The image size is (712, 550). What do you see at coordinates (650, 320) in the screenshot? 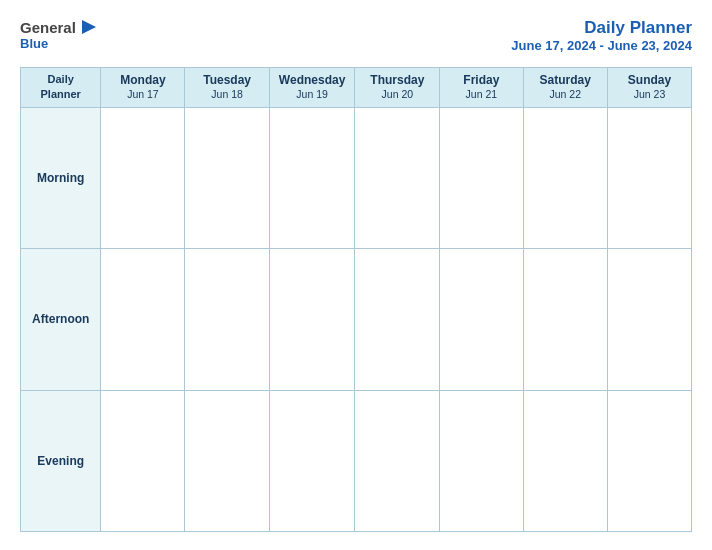
I see `cell-afternoon-sunday` at bounding box center [650, 320].